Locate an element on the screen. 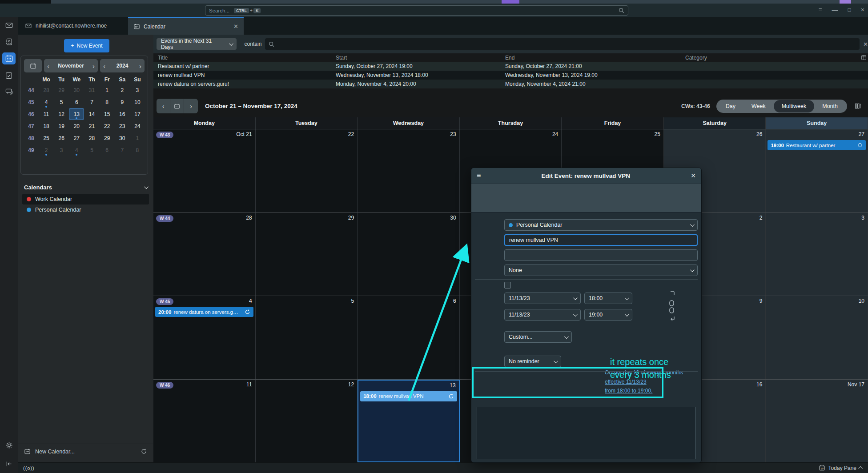 The image size is (868, 473). next-year-icon: › is located at coordinates (141, 66).